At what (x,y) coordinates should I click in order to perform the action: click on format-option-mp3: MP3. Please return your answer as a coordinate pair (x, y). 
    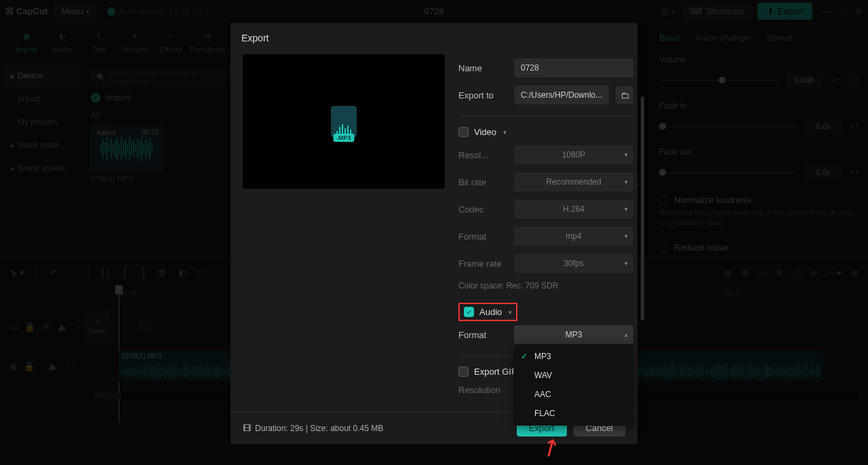
    Looking at the image, I should click on (574, 356).